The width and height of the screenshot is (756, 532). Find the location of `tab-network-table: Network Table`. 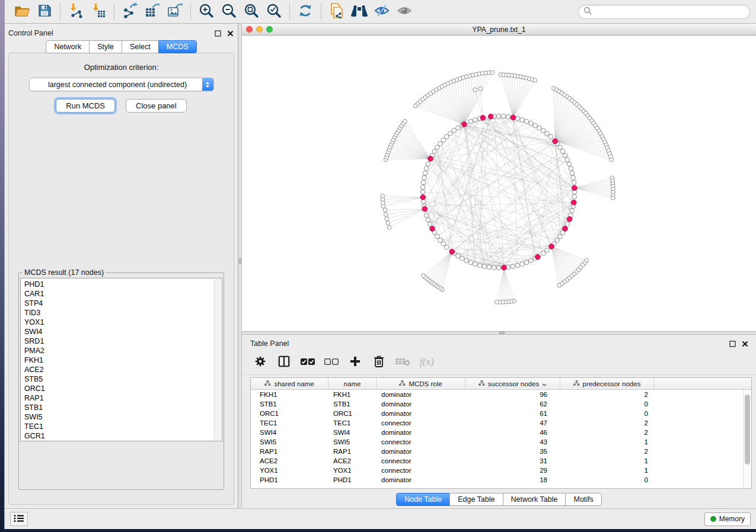

tab-network-table: Network Table is located at coordinates (535, 499).